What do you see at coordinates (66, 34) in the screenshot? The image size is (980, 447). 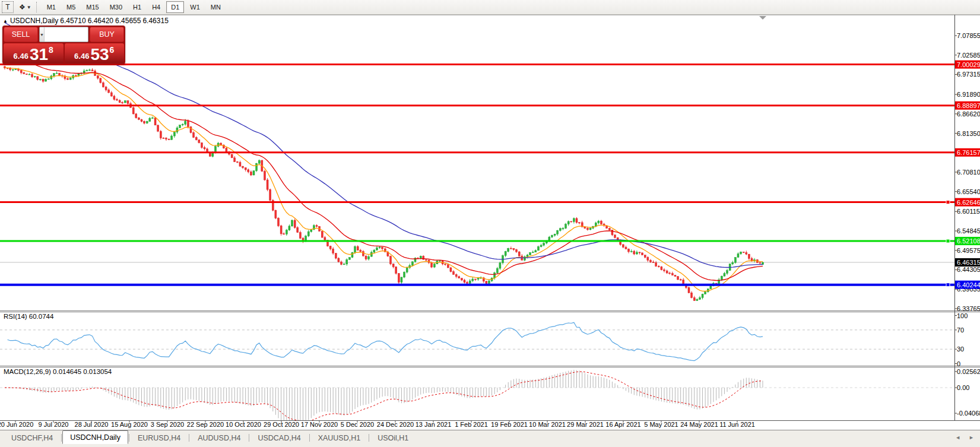 I see `volume-input` at bounding box center [66, 34].